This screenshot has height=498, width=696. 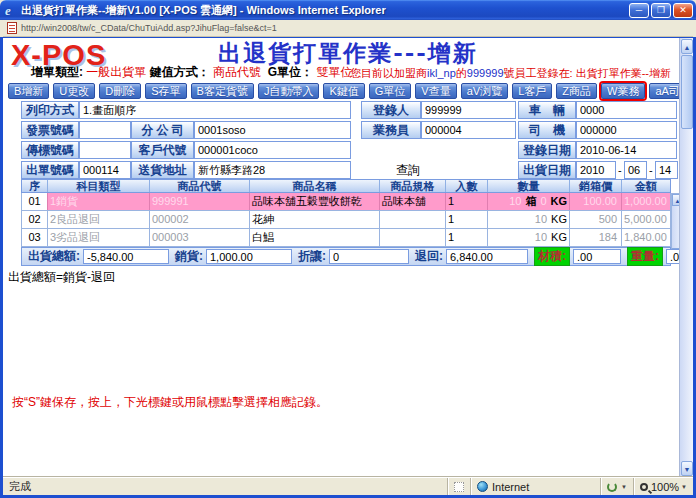 What do you see at coordinates (687, 46) in the screenshot?
I see `scroll-up-icon: ▲` at bounding box center [687, 46].